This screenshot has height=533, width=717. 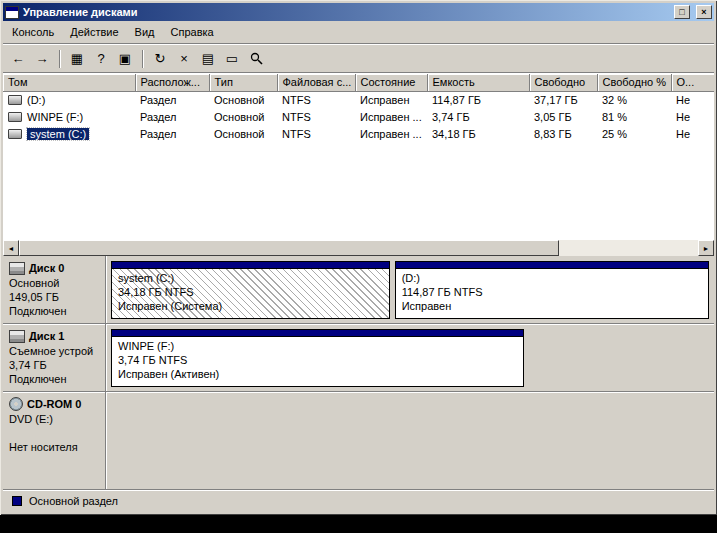 What do you see at coordinates (12, 12) in the screenshot?
I see `app-icon` at bounding box center [12, 12].